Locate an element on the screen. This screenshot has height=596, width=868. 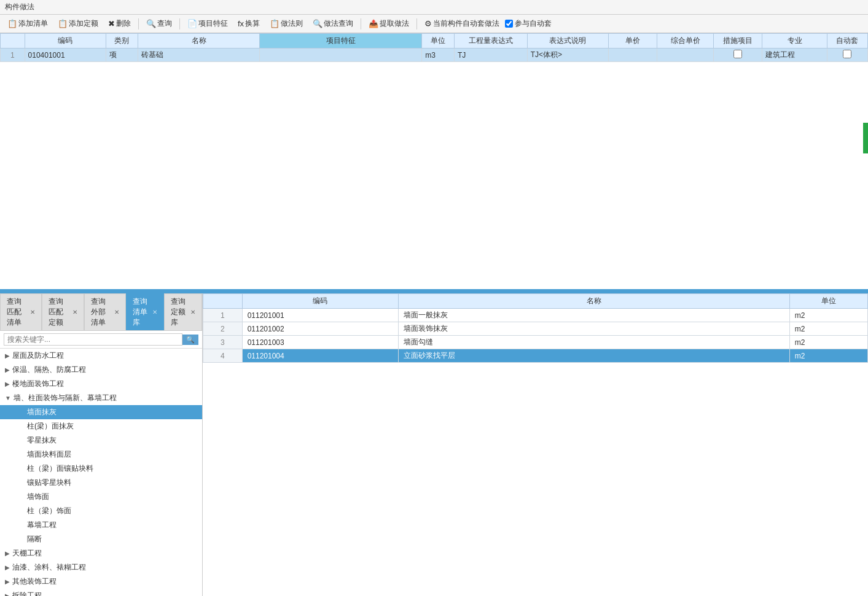
method-label: 做法则 is located at coordinates (292, 23).